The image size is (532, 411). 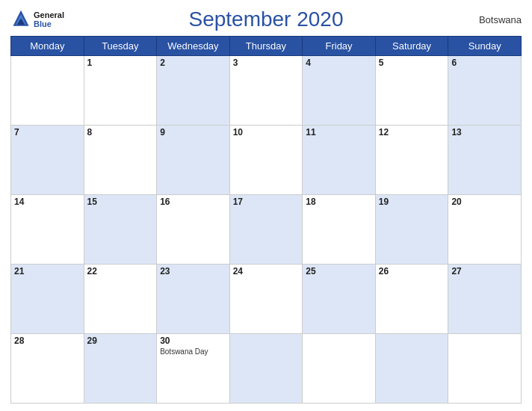 I want to click on day-number: 14, so click(x=48, y=202).